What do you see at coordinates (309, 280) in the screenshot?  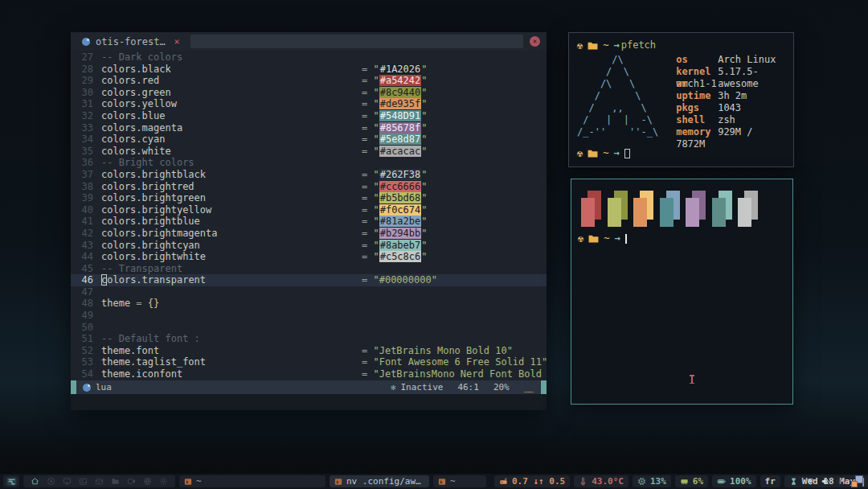 I see `code-line: 46colors.transparent= "#00000000"` at bounding box center [309, 280].